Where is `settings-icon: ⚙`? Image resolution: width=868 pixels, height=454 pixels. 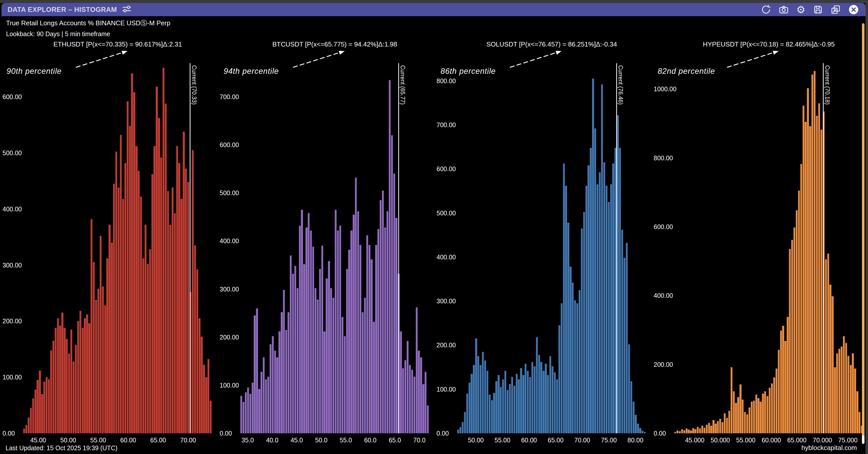 settings-icon: ⚙ is located at coordinates (801, 9).